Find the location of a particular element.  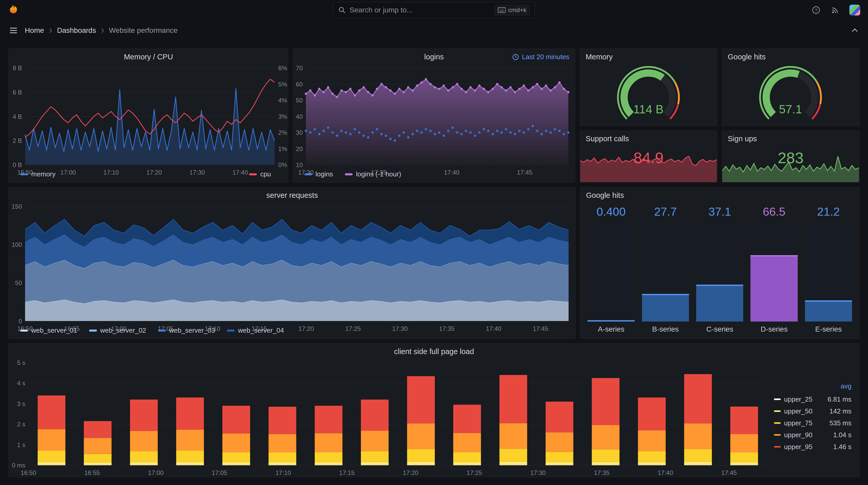

panel-title: Memory is located at coordinates (648, 56).